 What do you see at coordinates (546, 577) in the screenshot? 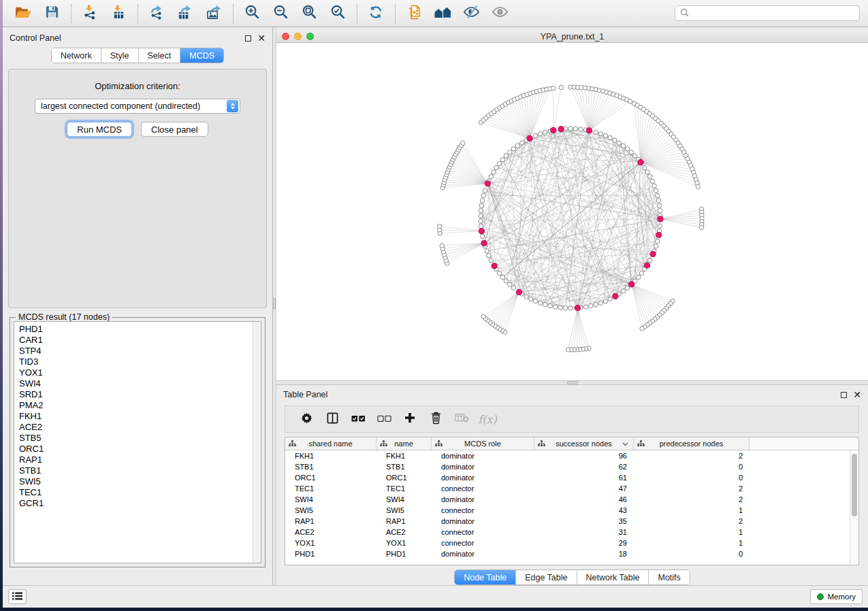
I see `tab-edge-table: Edge Table` at bounding box center [546, 577].